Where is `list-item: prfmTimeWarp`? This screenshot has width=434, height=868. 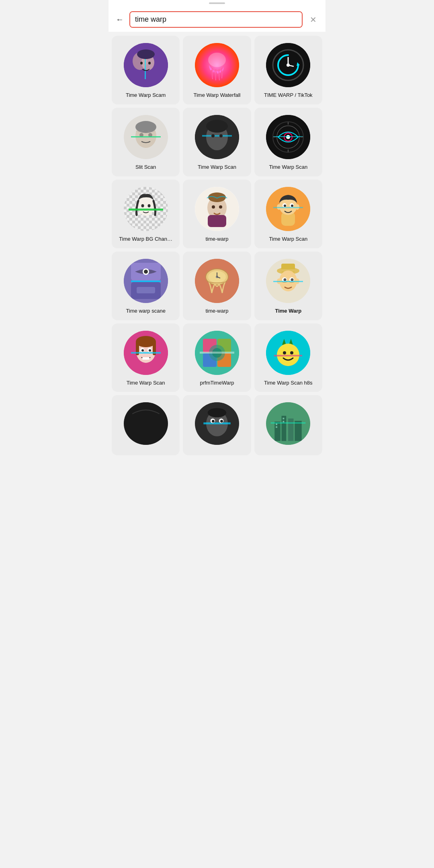 list-item: prfmTimeWarp is located at coordinates (217, 358).